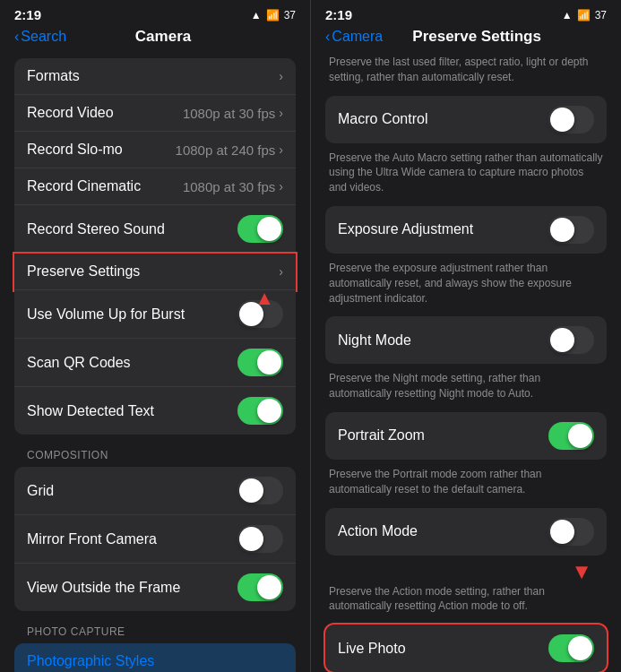  What do you see at coordinates (155, 627) in the screenshot?
I see `photo-capture-header: PHOTO CAPTURE` at bounding box center [155, 627].